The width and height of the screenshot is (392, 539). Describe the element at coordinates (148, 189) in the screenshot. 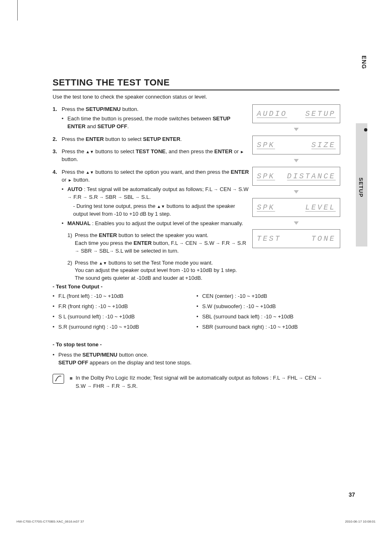

I see `bullet-text: : Test signal will be automatically outp…` at that location.